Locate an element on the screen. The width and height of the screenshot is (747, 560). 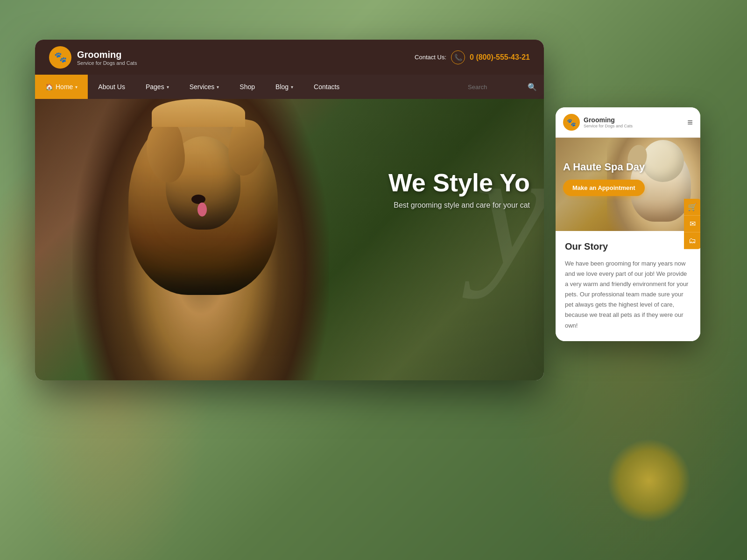
nav-item-pages: Pages ▾ is located at coordinates (157, 87).